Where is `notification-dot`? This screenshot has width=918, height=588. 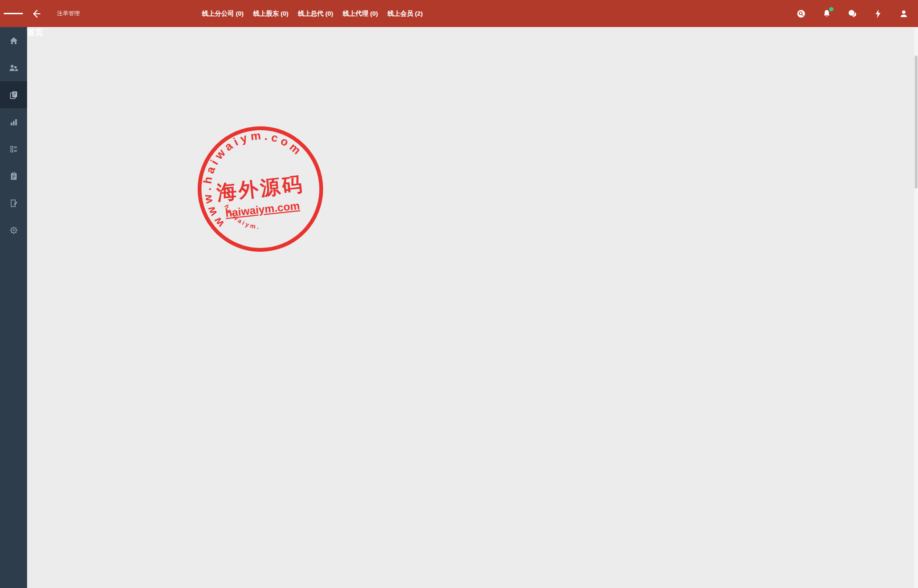
notification-dot is located at coordinates (832, 9).